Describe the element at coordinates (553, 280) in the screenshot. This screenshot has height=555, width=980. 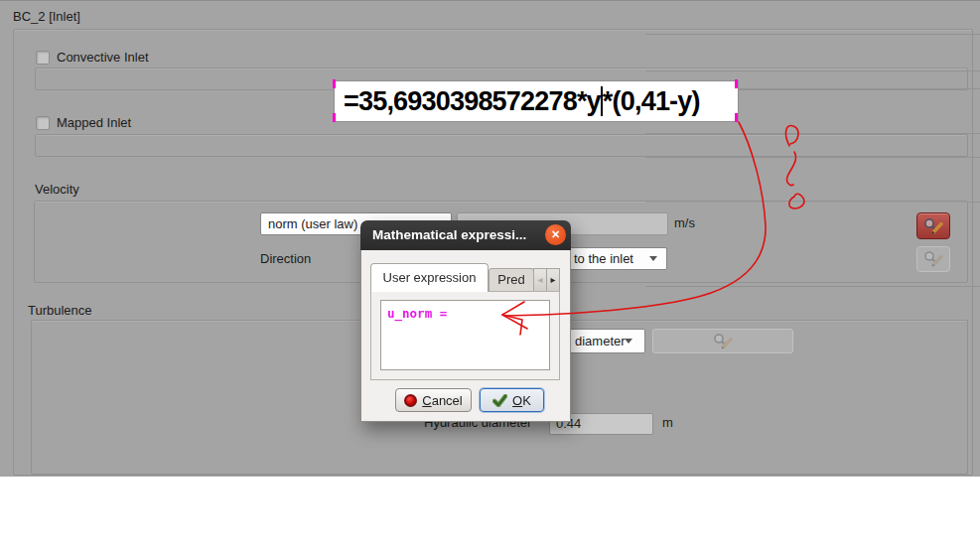
I see `tab-scroll-right-icon: ▸` at that location.